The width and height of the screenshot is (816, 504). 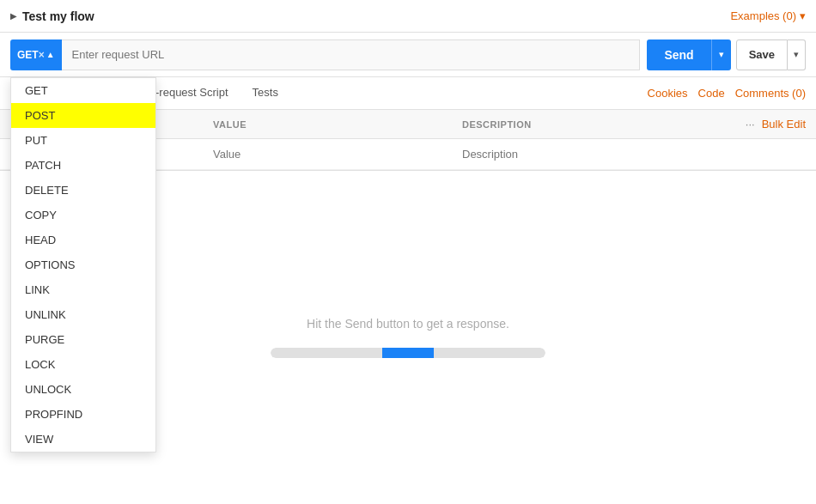 I want to click on bar-segment-middle, so click(x=408, y=353).